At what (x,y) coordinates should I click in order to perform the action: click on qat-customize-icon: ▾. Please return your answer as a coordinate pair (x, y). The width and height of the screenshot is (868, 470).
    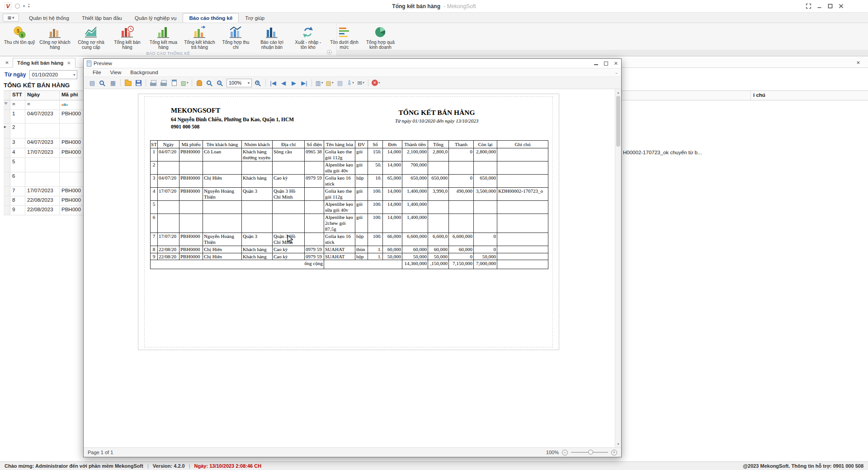
    Looking at the image, I should click on (29, 6).